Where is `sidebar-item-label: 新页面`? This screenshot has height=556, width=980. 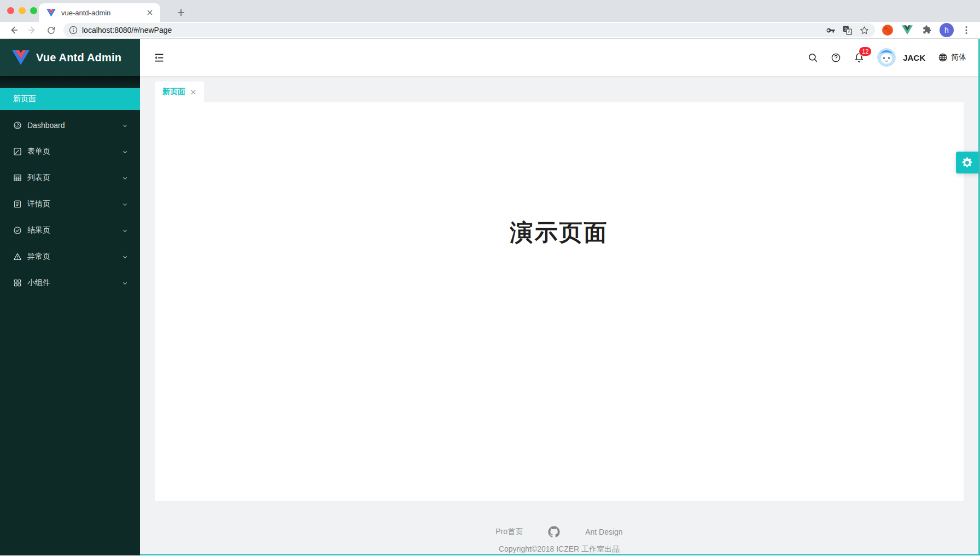 sidebar-item-label: 新页面 is located at coordinates (25, 99).